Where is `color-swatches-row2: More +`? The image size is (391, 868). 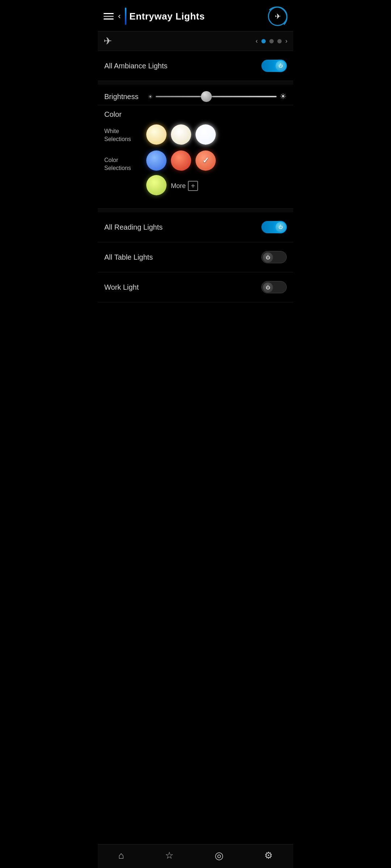
color-swatches-row2: More + is located at coordinates (181, 185).